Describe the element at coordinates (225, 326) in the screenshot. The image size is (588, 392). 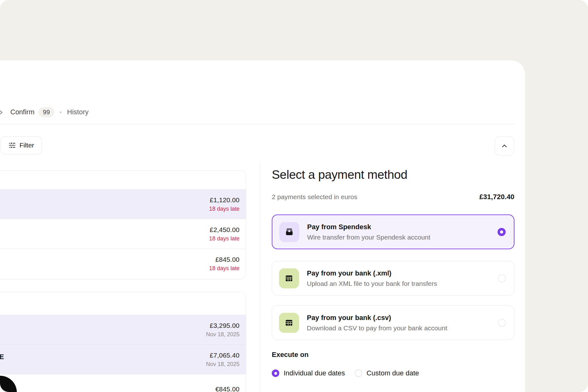
I see `payment-amount: £3,295.00` at that location.